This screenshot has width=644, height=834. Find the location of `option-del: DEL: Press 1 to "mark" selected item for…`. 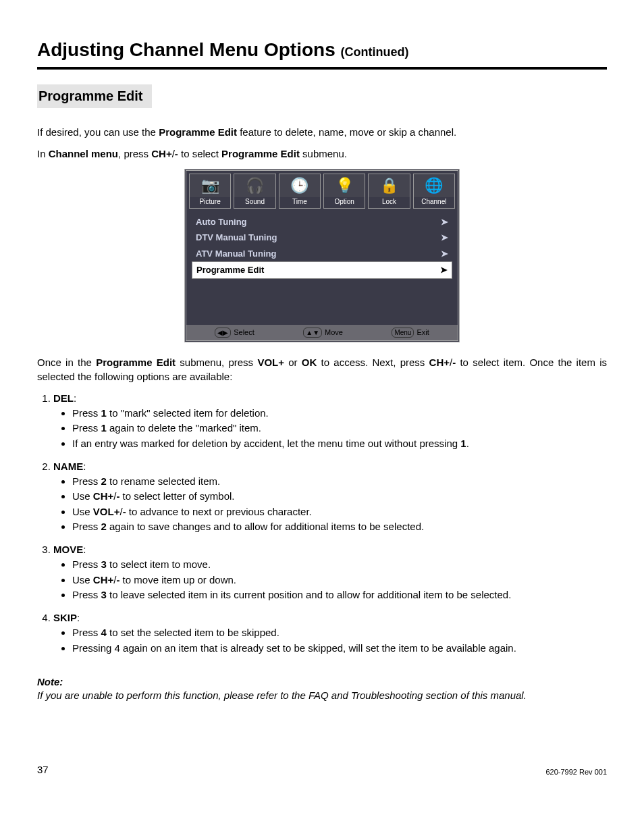

option-del: DEL: Press 1 to "mark" selected item for… is located at coordinates (330, 421).